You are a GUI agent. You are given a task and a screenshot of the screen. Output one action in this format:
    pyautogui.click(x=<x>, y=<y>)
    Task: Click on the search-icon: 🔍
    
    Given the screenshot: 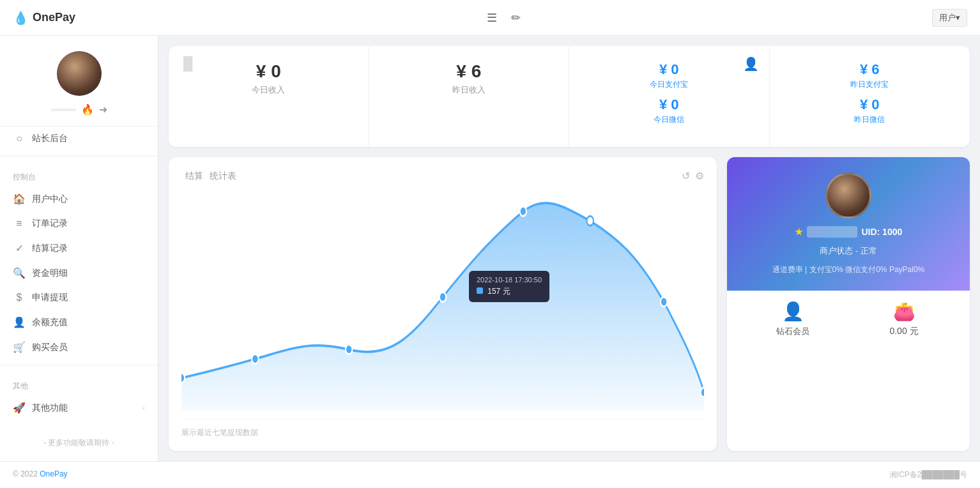 What is the action you would take?
    pyautogui.click(x=19, y=273)
    